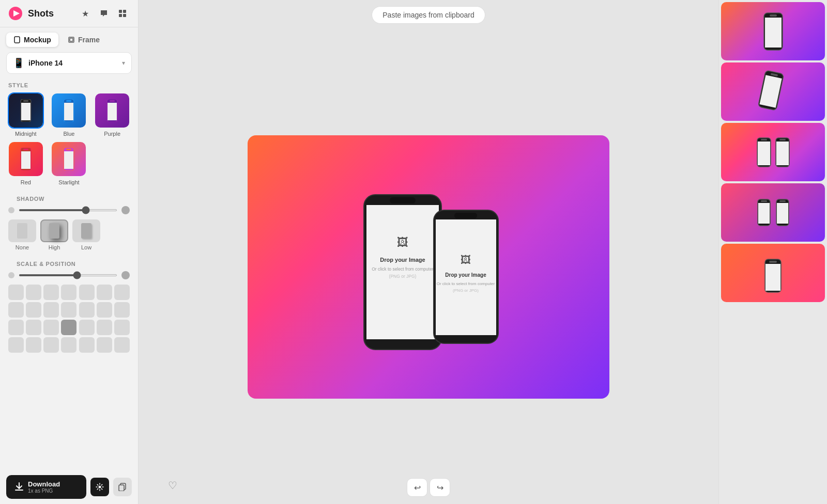 This screenshot has height=504, width=827. Describe the element at coordinates (69, 86) in the screenshot. I see `style-label: STYLE` at that location.